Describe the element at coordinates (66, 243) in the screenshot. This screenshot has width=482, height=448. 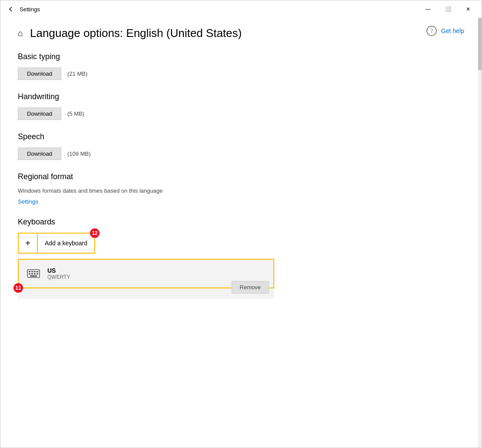
I see `add-keyboard-label: Add a keyboard` at that location.